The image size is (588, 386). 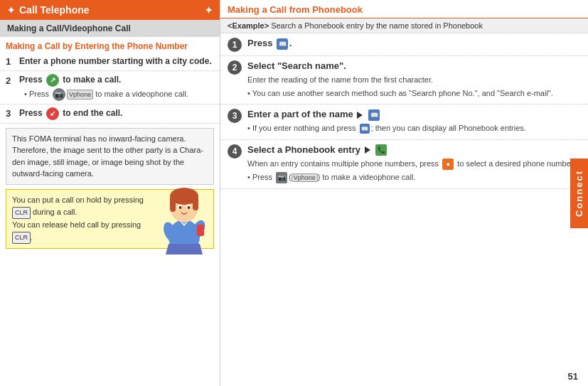 What do you see at coordinates (404, 80) in the screenshot?
I see `right-step-2: 2 Select "Search name". Enter the readin…` at bounding box center [404, 80].